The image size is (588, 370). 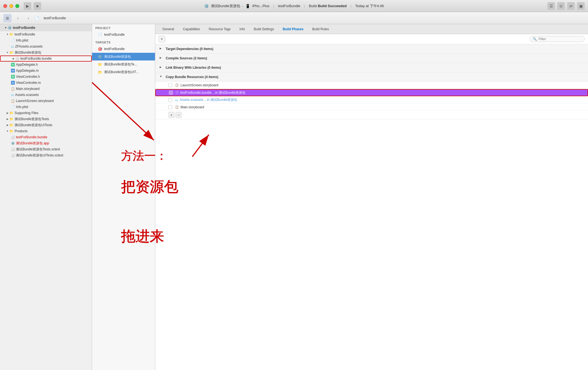 I want to click on file-row-bundle-highlighted: 🛡 testForBundle.bundle ...in 测试Bundle资源包, so click(x=371, y=93).